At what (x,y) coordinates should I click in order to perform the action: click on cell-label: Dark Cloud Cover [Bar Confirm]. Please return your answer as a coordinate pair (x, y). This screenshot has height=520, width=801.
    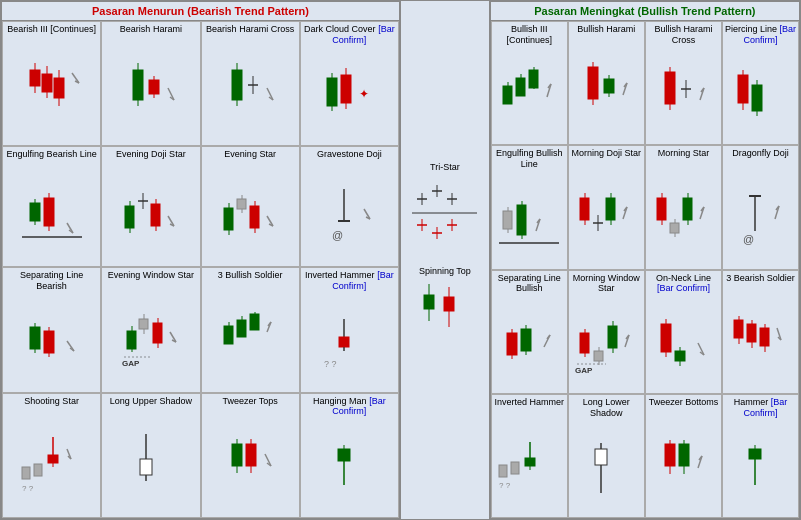
    Looking at the image, I should click on (350, 35).